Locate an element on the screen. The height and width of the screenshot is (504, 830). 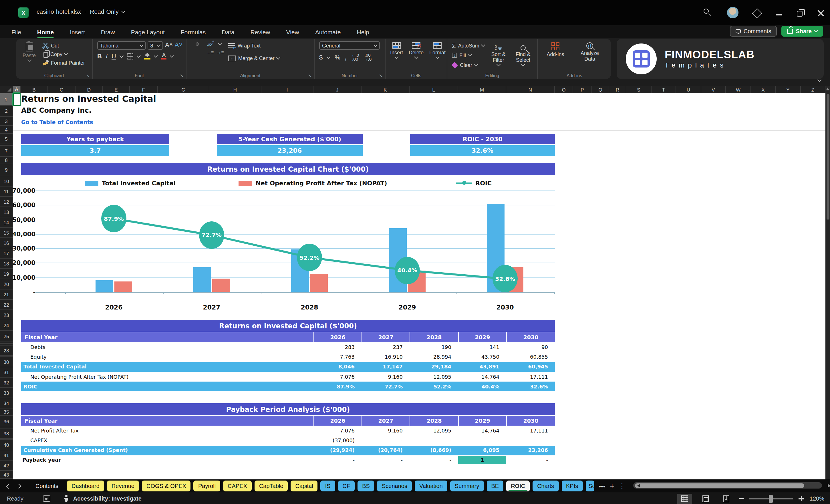
menu-tab-automate: Automate is located at coordinates (328, 32).